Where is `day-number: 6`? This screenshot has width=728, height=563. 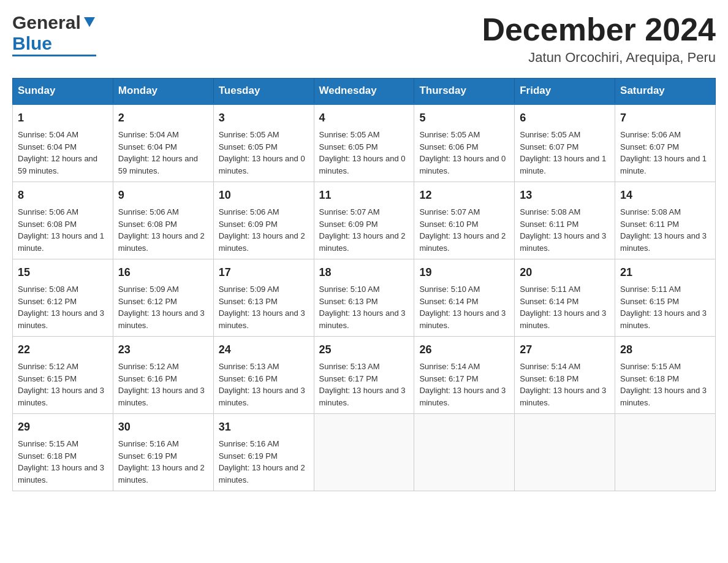 day-number: 6 is located at coordinates (565, 118).